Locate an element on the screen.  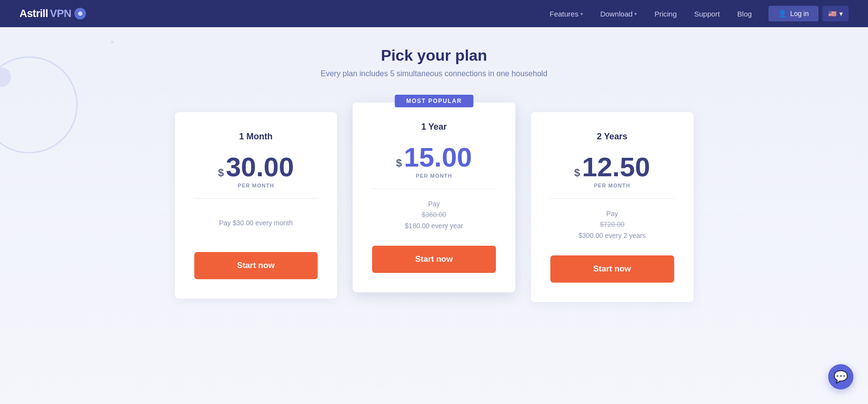
logo-astrill: Astrill is located at coordinates (34, 14).